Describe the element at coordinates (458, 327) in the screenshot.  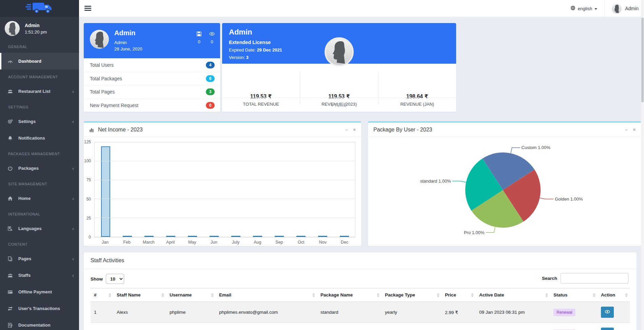
I see `cell-price: 25.56 ₹` at that location.